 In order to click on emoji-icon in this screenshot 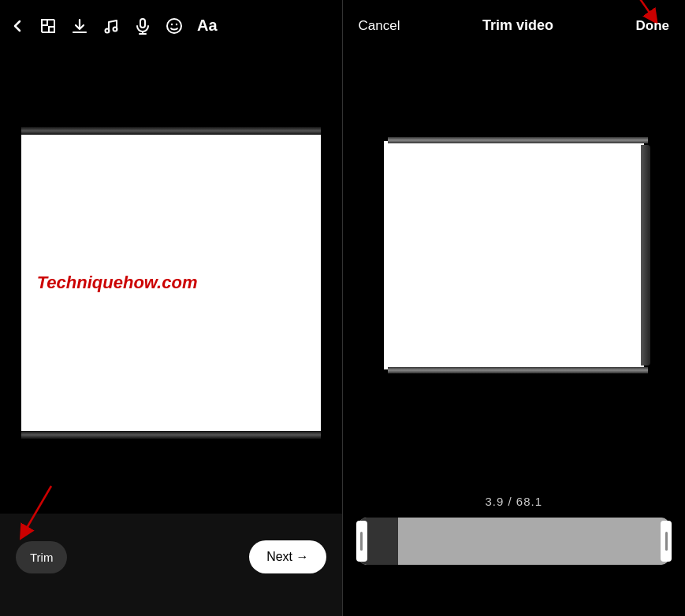, I will do `click(174, 26)`.